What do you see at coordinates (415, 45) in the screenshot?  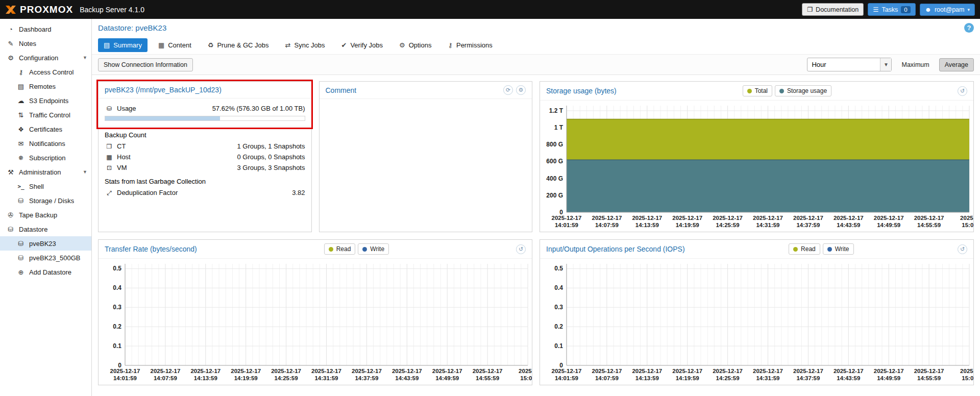 I see `tab-options: ⚙Options` at bounding box center [415, 45].